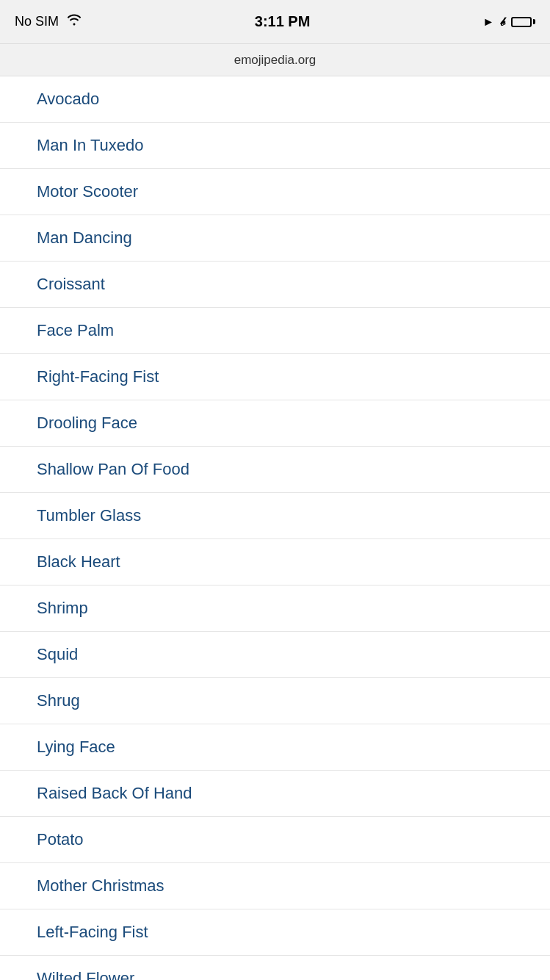 Image resolution: width=550 pixels, height=980 pixels. I want to click on list-item-raised-back-of-hand: Raised Back Of Hand, so click(275, 793).